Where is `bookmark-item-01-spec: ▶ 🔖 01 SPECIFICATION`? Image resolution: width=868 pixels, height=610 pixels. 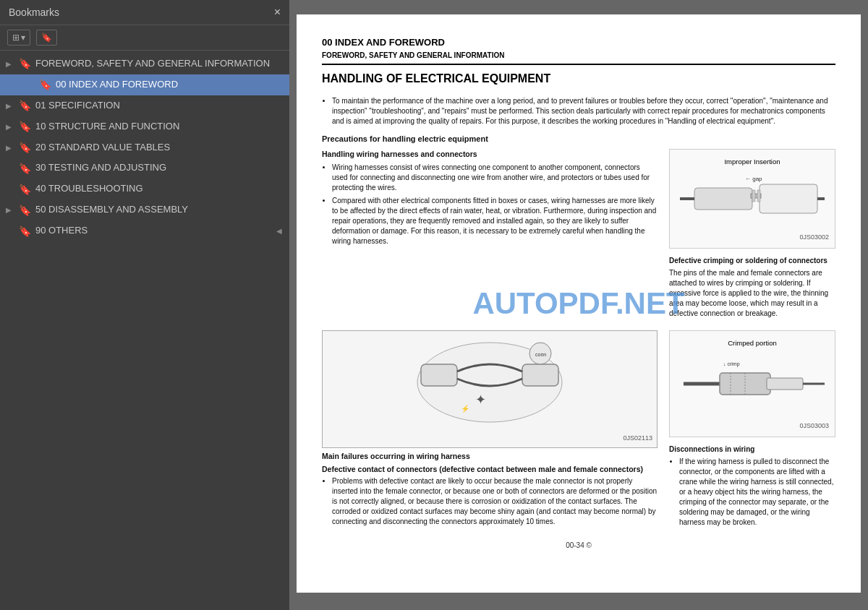
bookmark-item-01-spec: ▶ 🔖 01 SPECIFICATION is located at coordinates (145, 106).